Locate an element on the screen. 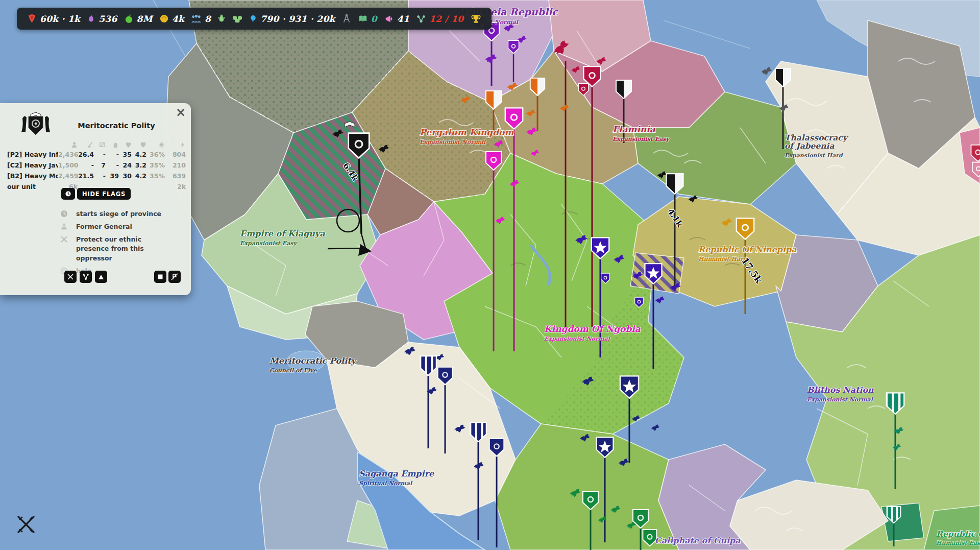 The width and height of the screenshot is (980, 550). split-army-button is located at coordinates (86, 277).